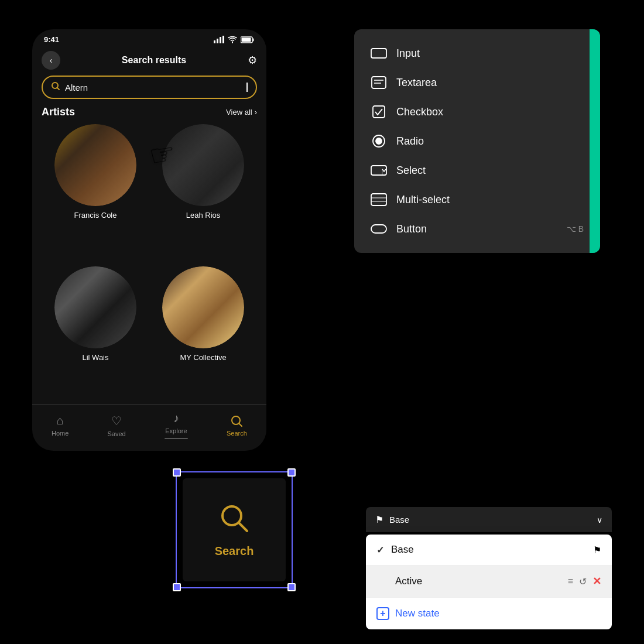 Image resolution: width=644 pixels, height=644 pixels. What do you see at coordinates (176, 439) in the screenshot?
I see `explore-underline` at bounding box center [176, 439].